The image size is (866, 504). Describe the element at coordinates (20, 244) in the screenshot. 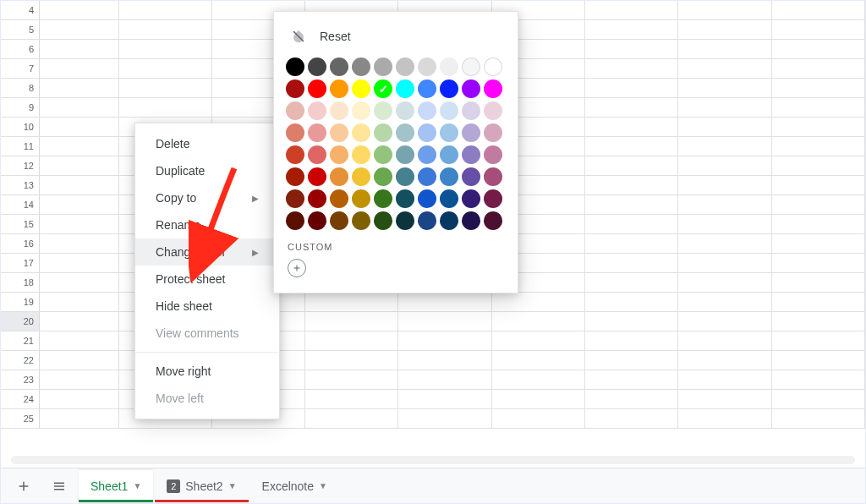

I see `row-header: 16` at that location.